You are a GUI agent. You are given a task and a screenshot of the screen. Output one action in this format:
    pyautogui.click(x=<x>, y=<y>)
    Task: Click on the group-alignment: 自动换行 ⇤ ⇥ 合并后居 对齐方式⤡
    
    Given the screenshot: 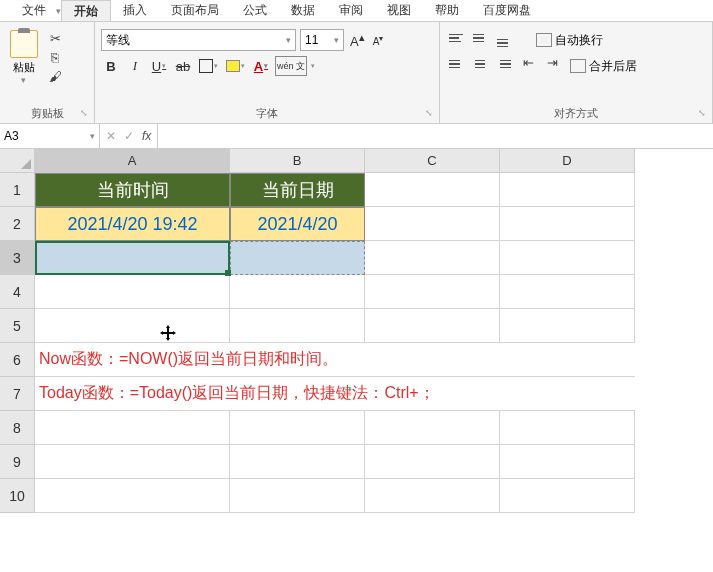 What is the action you would take?
    pyautogui.click(x=576, y=72)
    